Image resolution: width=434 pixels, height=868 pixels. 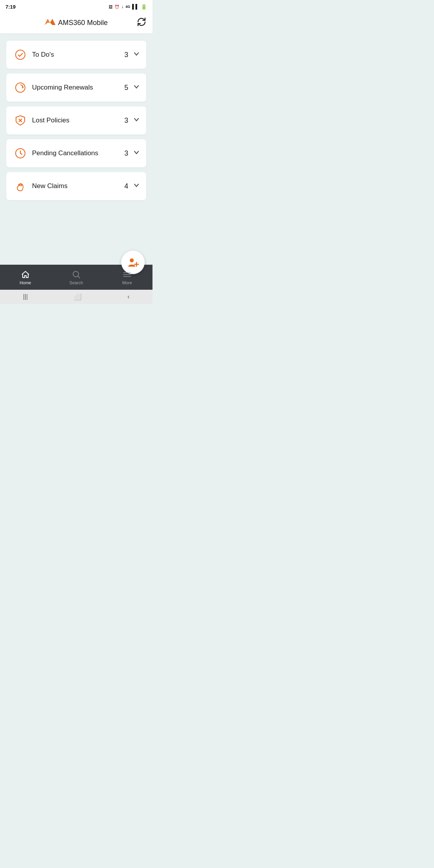 I want to click on ams360-logo-icon, so click(x=50, y=23).